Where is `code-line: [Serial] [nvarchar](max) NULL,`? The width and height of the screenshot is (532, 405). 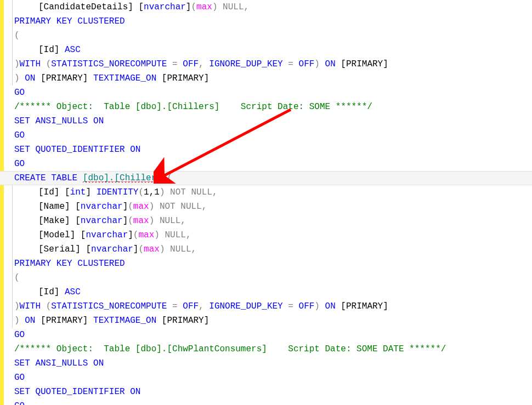
code-line: [Serial] [nvarchar](max) NULL, is located at coordinates (273, 249).